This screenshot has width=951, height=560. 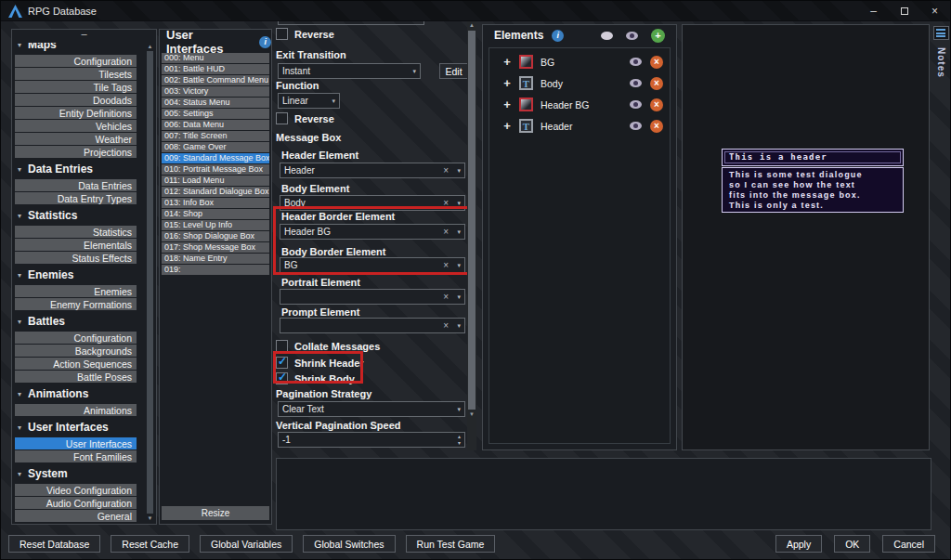 What do you see at coordinates (215, 158) in the screenshot?
I see `ui-list-item: 009: Standard Message Box` at bounding box center [215, 158].